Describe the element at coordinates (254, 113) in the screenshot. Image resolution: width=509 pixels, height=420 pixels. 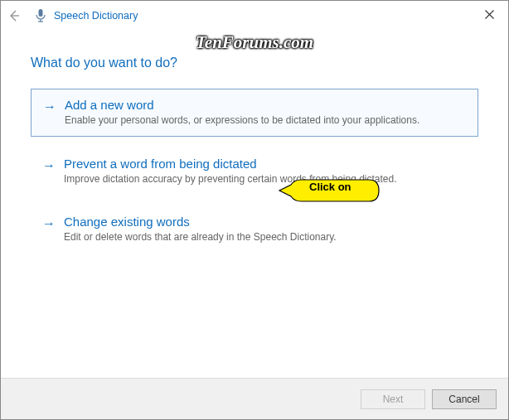
I see `option-add-word: → Add a new word Enable your personal wo…` at that location.